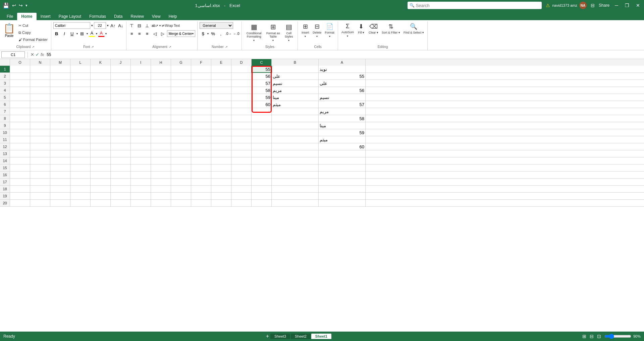  Describe the element at coordinates (208, 34) in the screenshot. I see `currency-dd: ▾` at that location.